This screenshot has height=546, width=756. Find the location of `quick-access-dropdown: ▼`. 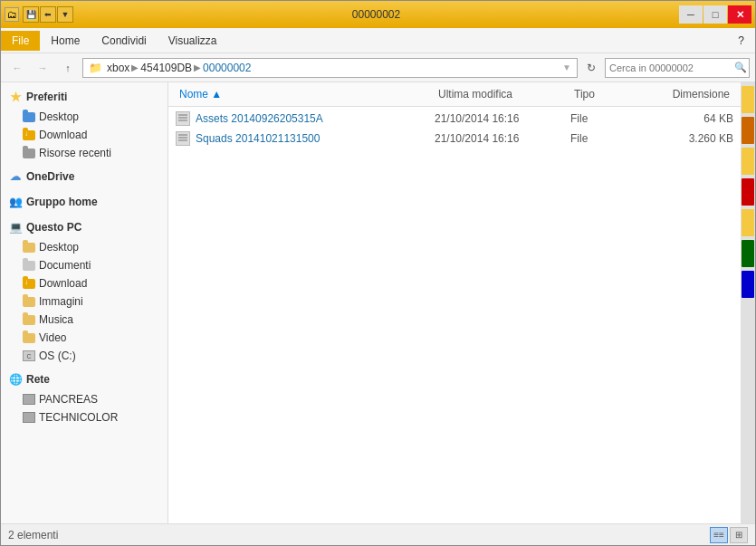

quick-access-dropdown: ▼ is located at coordinates (65, 14).